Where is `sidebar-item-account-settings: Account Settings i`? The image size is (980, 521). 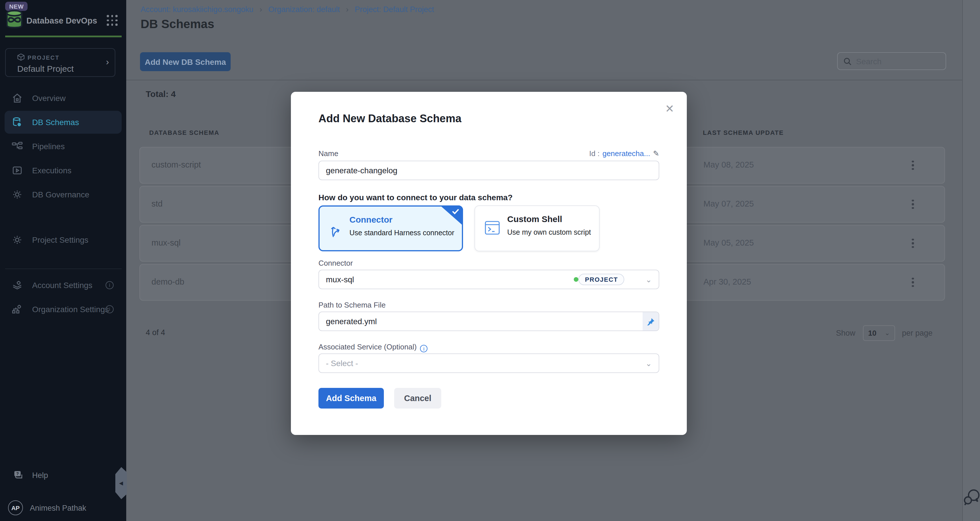 sidebar-item-account-settings: Account Settings i is located at coordinates (63, 285).